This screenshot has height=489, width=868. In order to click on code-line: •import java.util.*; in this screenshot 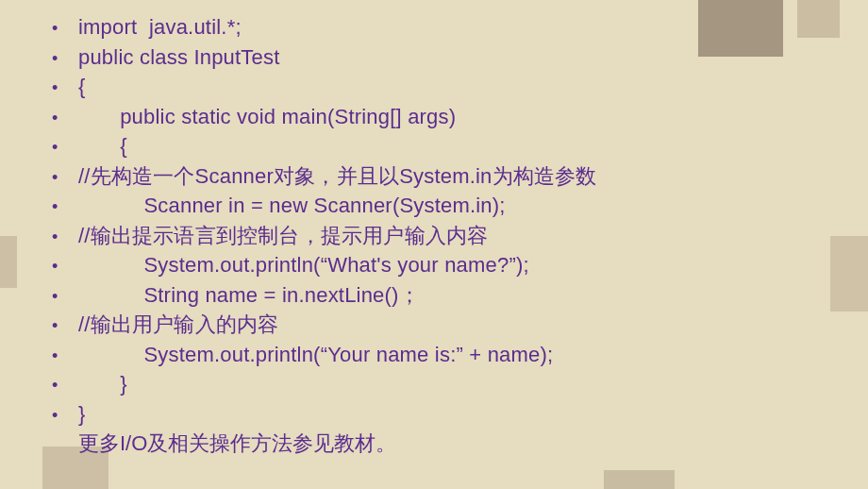, I will do `click(434, 28)`.